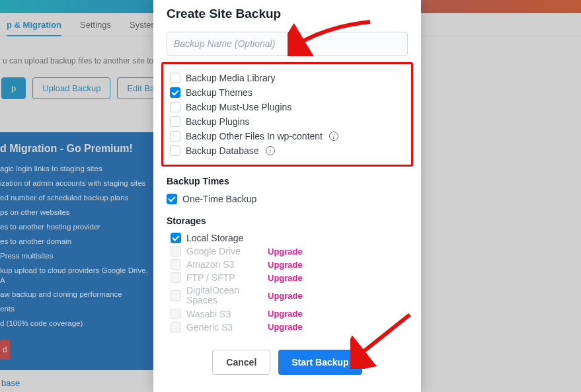  I want to click on storage-label: Generic S3, so click(225, 327).